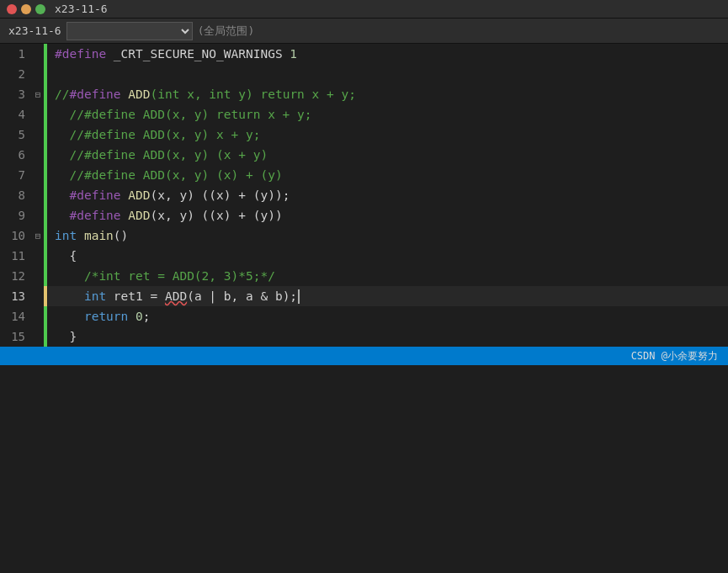 The width and height of the screenshot is (728, 573). Describe the element at coordinates (253, 94) in the screenshot. I see `code-token: (int x, int y) return x + y;` at that location.